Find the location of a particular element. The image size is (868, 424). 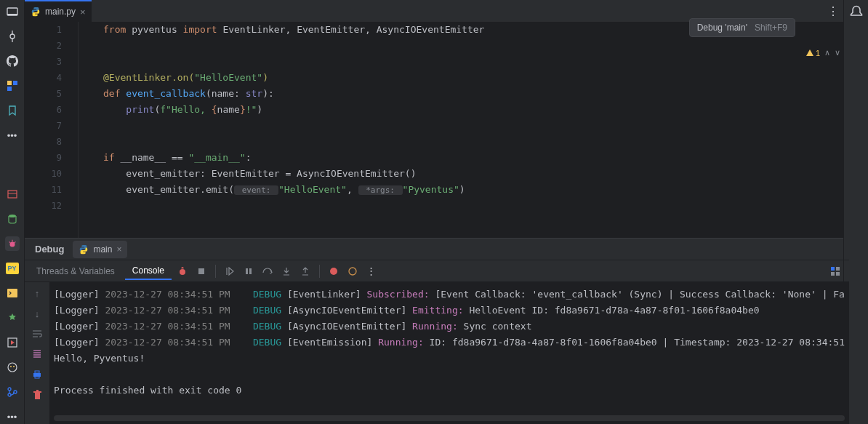

step-out-icon is located at coordinates (305, 271).